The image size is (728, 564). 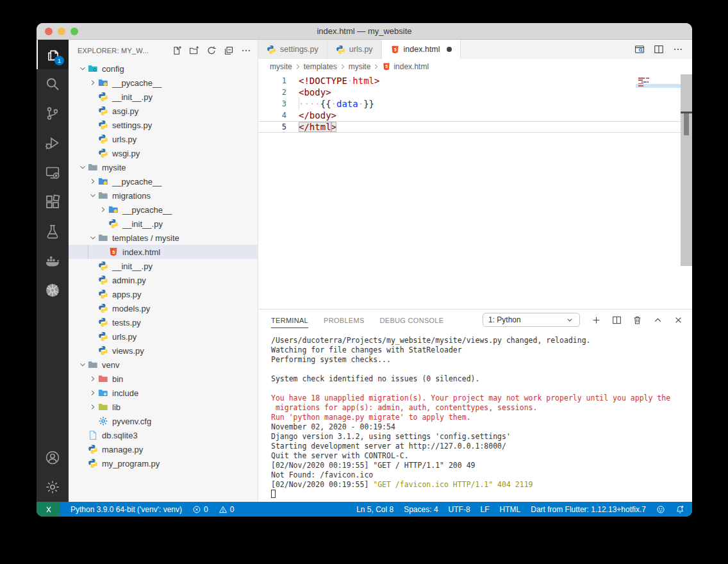 I want to click on panel-tab-problems: PROBLEMS, so click(x=344, y=320).